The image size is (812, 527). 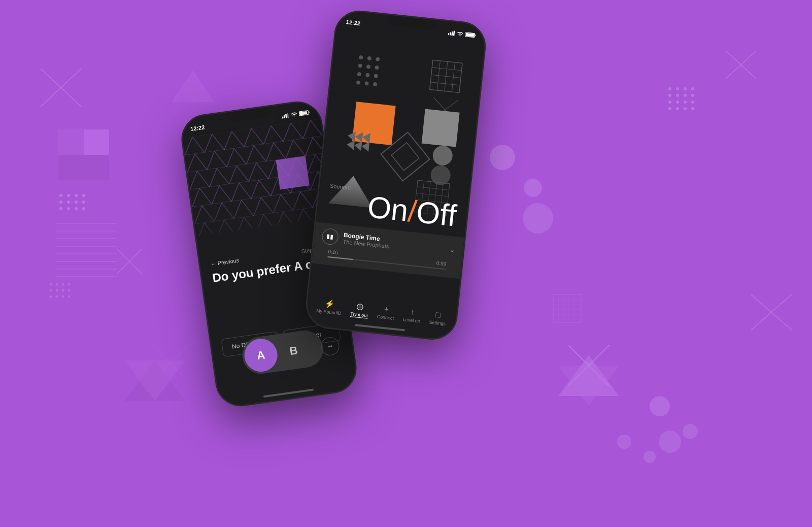 What do you see at coordinates (438, 315) in the screenshot?
I see `square-icon: □` at bounding box center [438, 315].